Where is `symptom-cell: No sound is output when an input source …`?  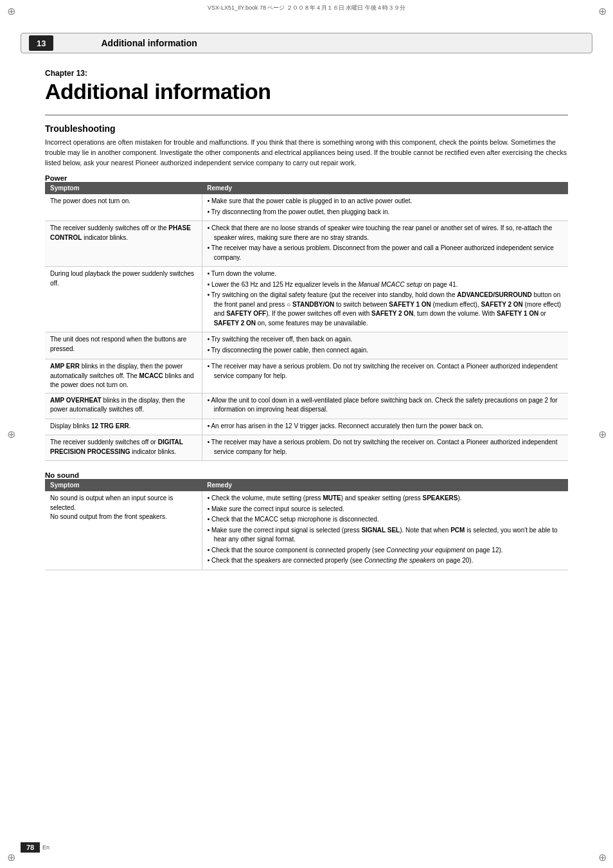
symptom-cell: No sound is output when an input source … is located at coordinates (123, 530).